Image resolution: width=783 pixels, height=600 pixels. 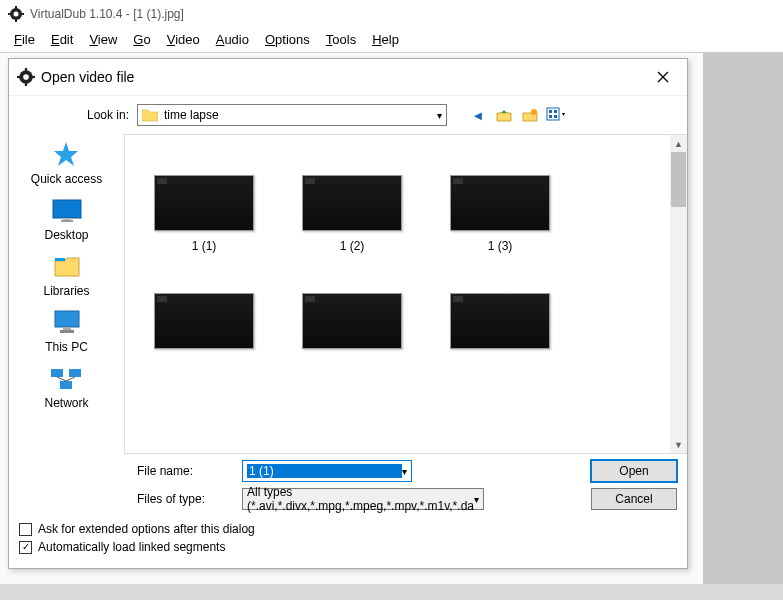 What do you see at coordinates (386, 40) in the screenshot?
I see `menu-help: Help` at bounding box center [386, 40].